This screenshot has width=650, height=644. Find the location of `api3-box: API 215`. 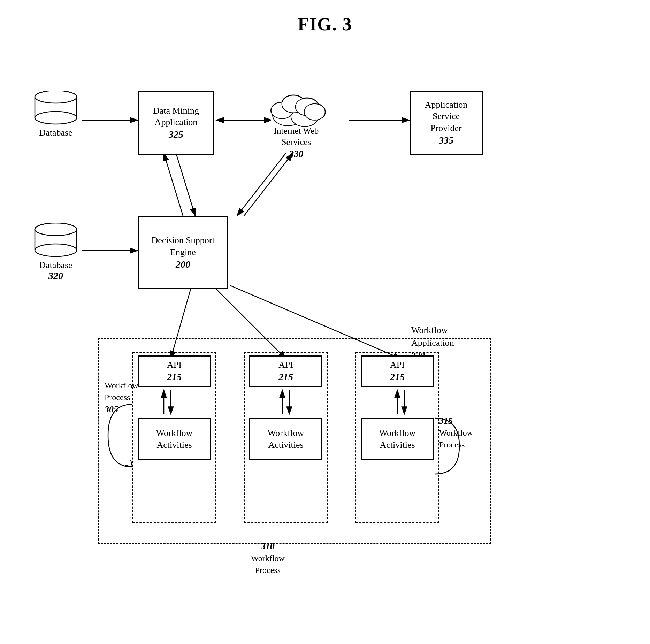

api3-box: API 215 is located at coordinates (397, 371).